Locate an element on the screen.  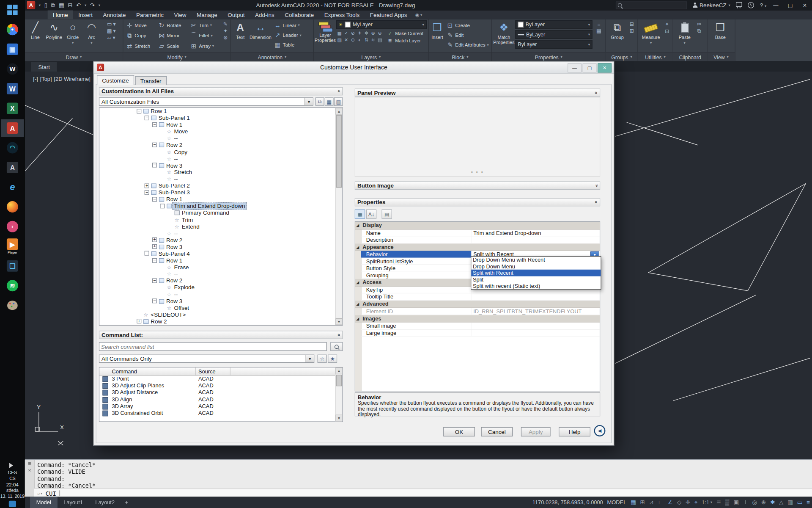
circle-flyout-icon: ▾ is located at coordinates (73, 43).